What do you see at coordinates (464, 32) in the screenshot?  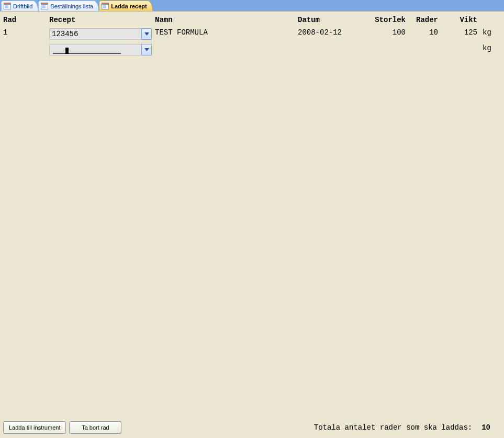 I see `cell-vikt: 125` at bounding box center [464, 32].